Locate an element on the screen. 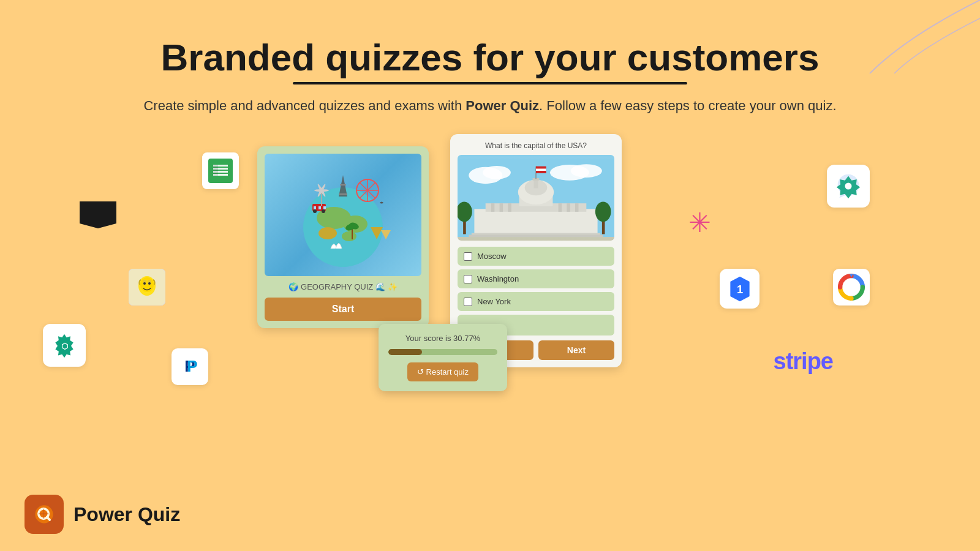  progress-bar-fill is located at coordinates (405, 352).